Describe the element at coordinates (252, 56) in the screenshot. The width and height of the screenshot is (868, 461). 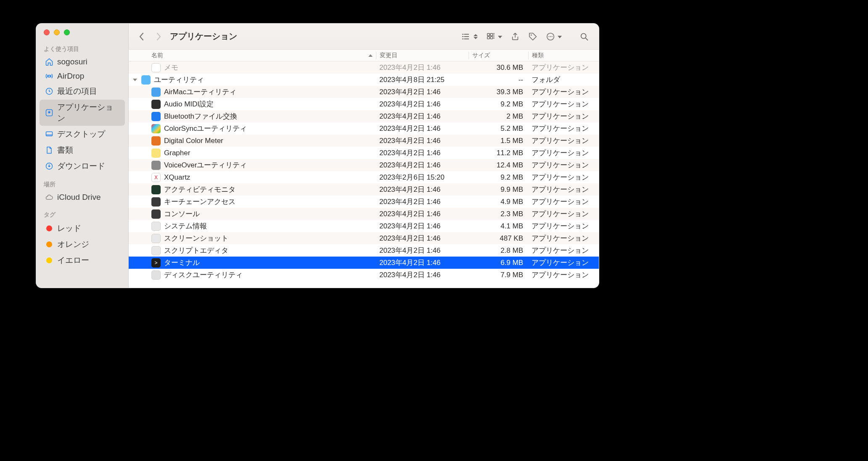
I see `column-name: 名前` at that location.